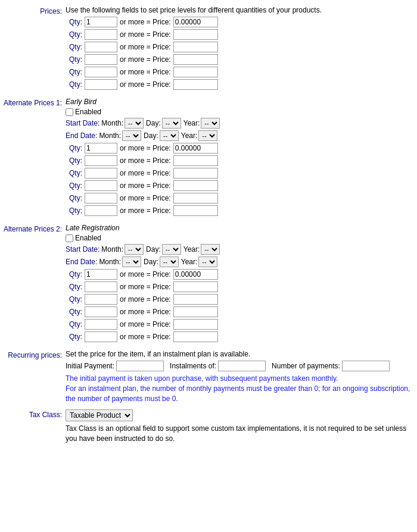 The height and width of the screenshot is (532, 417). What do you see at coordinates (241, 10) in the screenshot?
I see `prices-desc: Use the following fields to set price le…` at bounding box center [241, 10].